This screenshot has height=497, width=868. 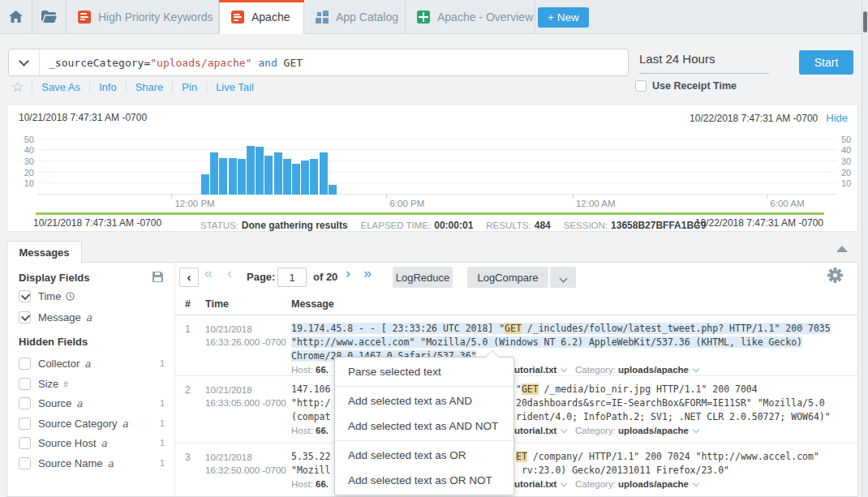 What do you see at coordinates (355, 16) in the screenshot?
I see `tab-app-catalog: App Catalog` at bounding box center [355, 16].